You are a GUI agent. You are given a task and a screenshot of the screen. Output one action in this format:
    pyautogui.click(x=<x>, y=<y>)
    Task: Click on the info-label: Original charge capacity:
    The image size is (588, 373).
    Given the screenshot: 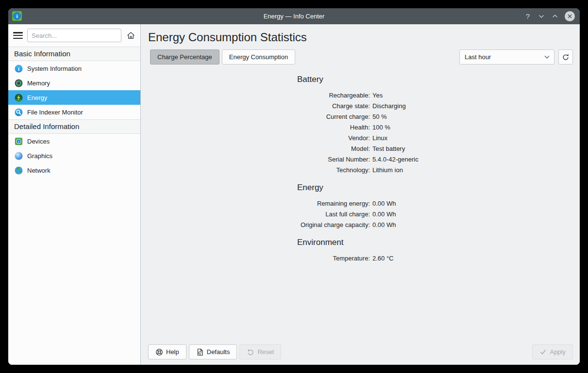 What is the action you would take?
    pyautogui.click(x=255, y=225)
    